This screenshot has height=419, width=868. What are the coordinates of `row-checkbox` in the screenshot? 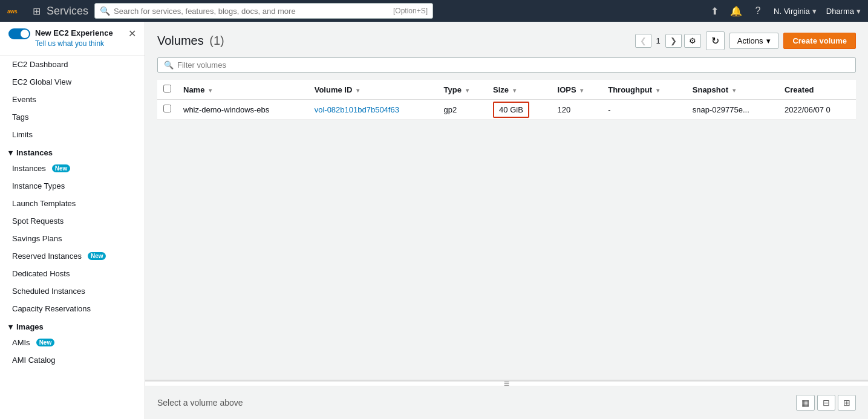 It's located at (167, 109).